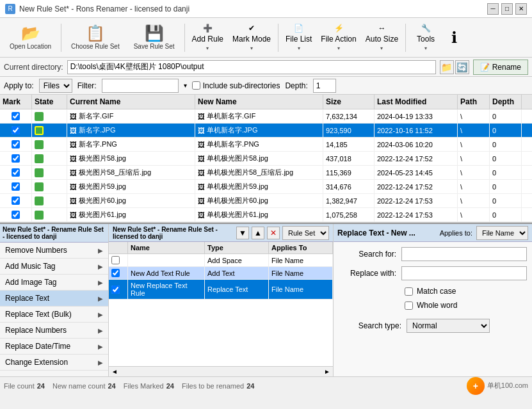  I want to click on toolbar-add-rule: ➕ Add Rule ▾, so click(207, 37).